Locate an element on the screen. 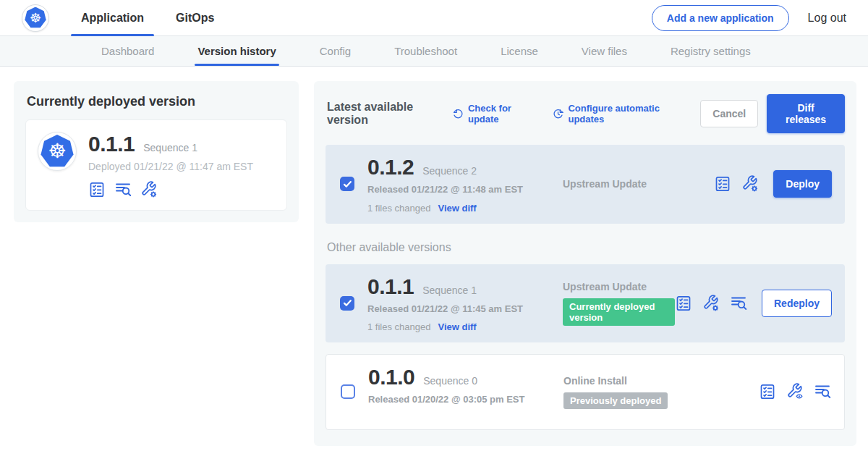 Image resolution: width=868 pixels, height=459 pixels. clock-refresh-icon is located at coordinates (558, 114).